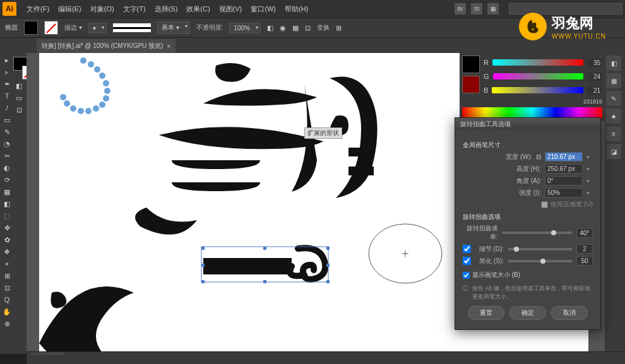 This screenshot has width=625, height=364. What do you see at coordinates (540, 249) in the screenshot?
I see `detail-slider` at bounding box center [540, 249].